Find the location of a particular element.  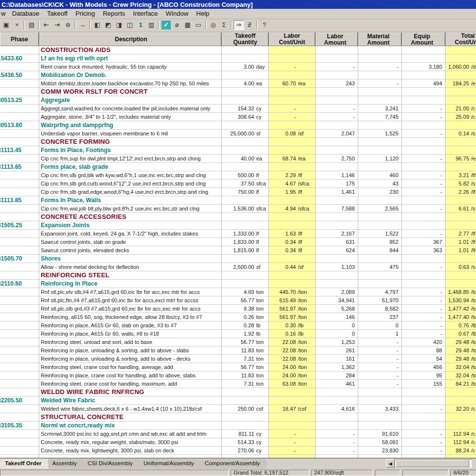

description-cell: Aggregt,sand,washed,for concrete,loaded … is located at coordinates (131, 109).